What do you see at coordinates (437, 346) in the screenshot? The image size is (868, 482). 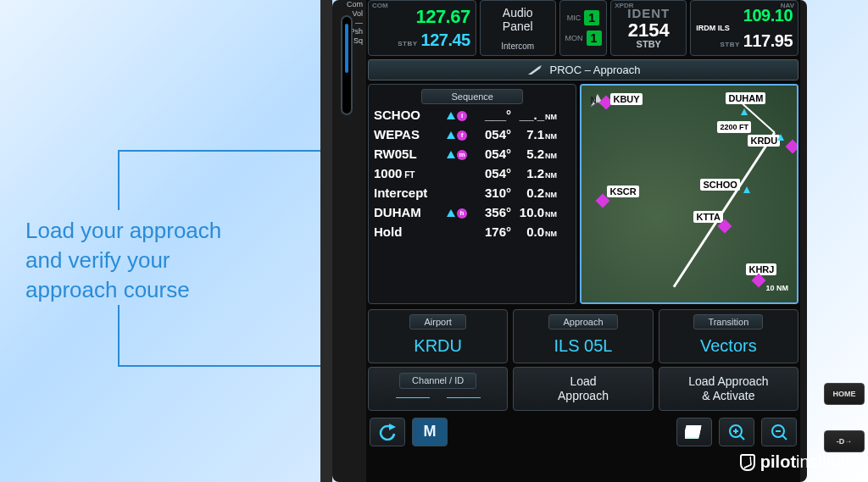 I see `airport-value: KRDU` at bounding box center [437, 346].